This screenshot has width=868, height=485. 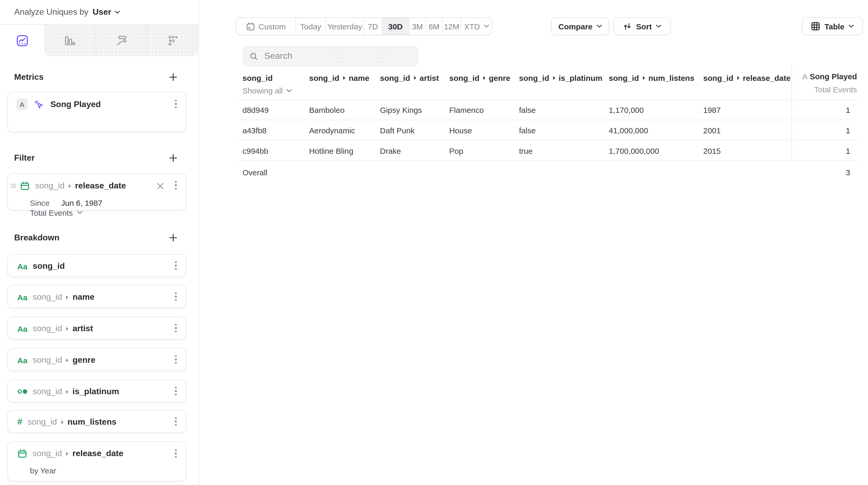 I want to click on date-range-7d: 7D, so click(x=373, y=26).